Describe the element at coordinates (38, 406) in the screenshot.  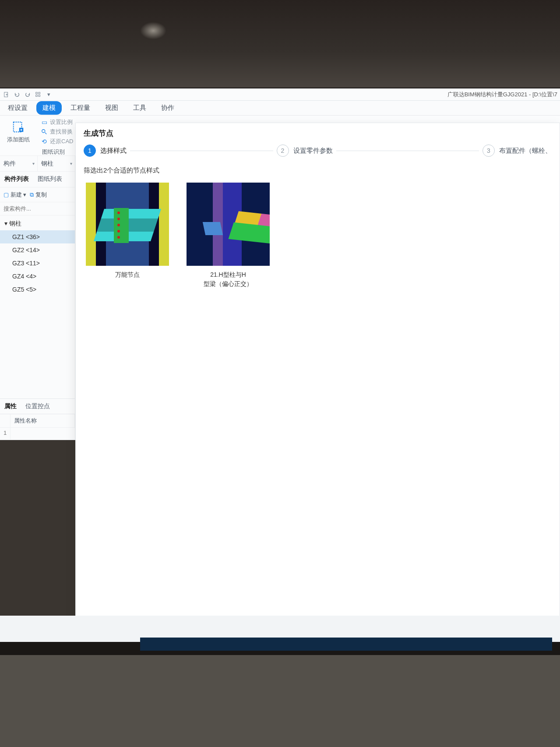
I see `tab-position-control: 位置控点` at that location.